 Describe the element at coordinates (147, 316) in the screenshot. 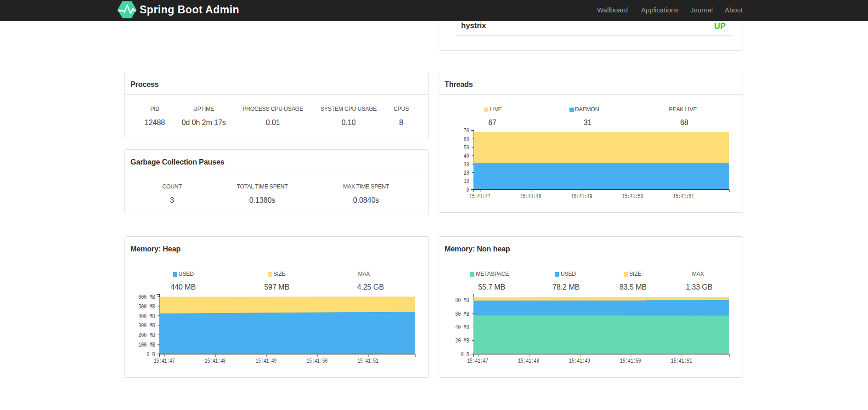

I see `svg-text: 400 MB` at that location.